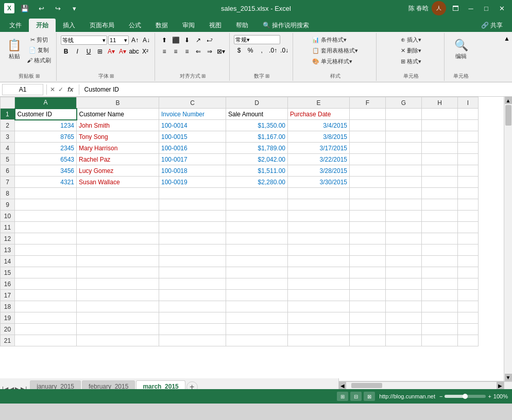 The image size is (512, 420). I want to click on confirm-formula-icon: ✓, so click(61, 90).